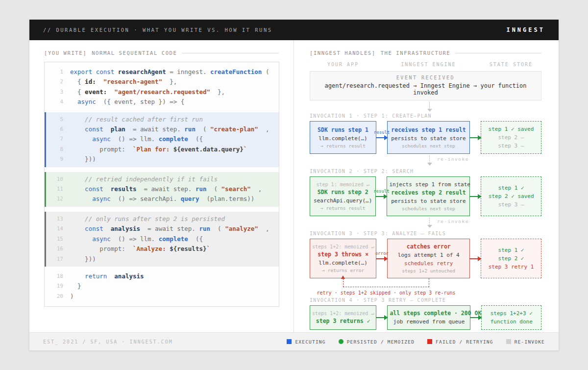 The width and height of the screenshot is (588, 370). Describe the element at coordinates (343, 53) in the screenshot. I see `infra-panel-tag: [INNGEST HANDLES]` at that location.